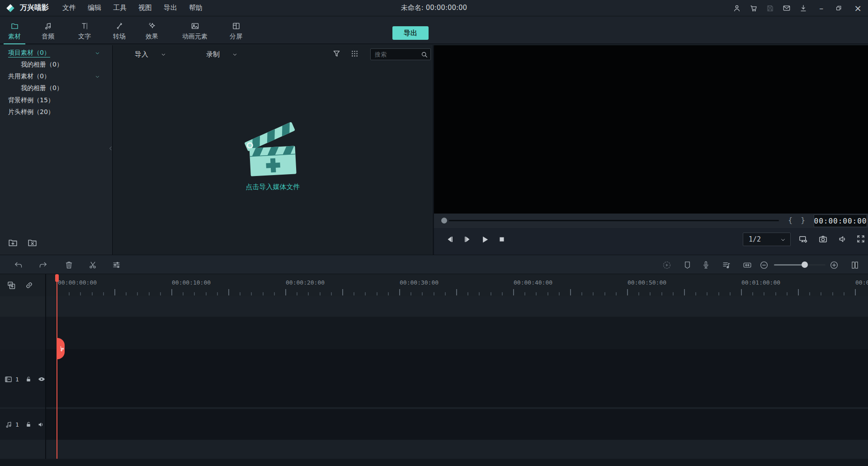 This screenshot has width=868, height=466. I want to click on tab-splitscreen: 分屏, so click(236, 30).